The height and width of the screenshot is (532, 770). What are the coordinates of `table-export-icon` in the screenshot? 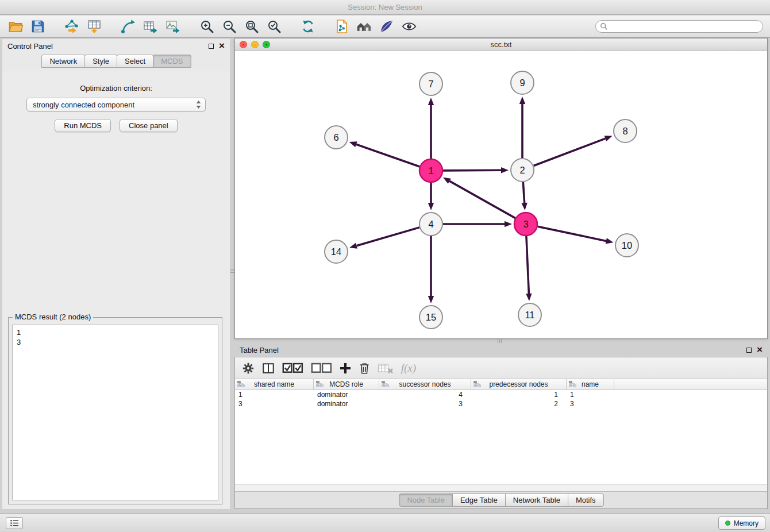 It's located at (151, 26).